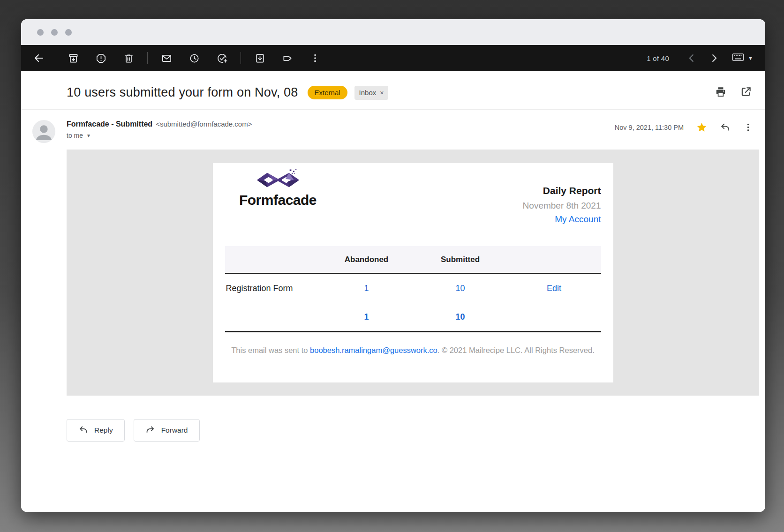 The image size is (784, 532). What do you see at coordinates (393, 90) in the screenshot?
I see `subject-row: 10 users submitted your form on Nov, 08 …` at bounding box center [393, 90].